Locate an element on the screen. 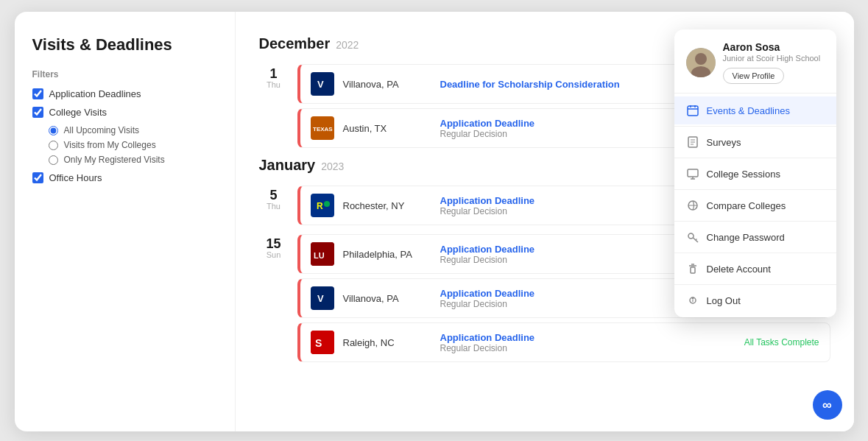  event-location-texas-dec: Austin, TX is located at coordinates (387, 128).